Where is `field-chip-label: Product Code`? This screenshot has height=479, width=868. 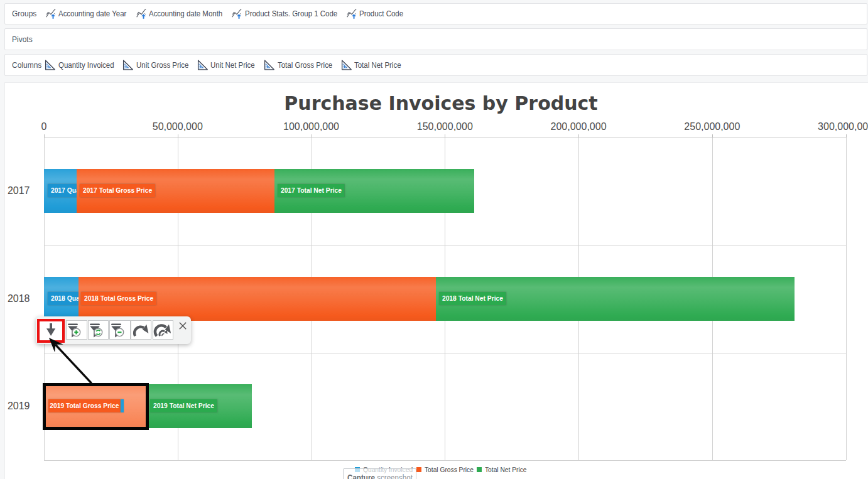 field-chip-label: Product Code is located at coordinates (381, 14).